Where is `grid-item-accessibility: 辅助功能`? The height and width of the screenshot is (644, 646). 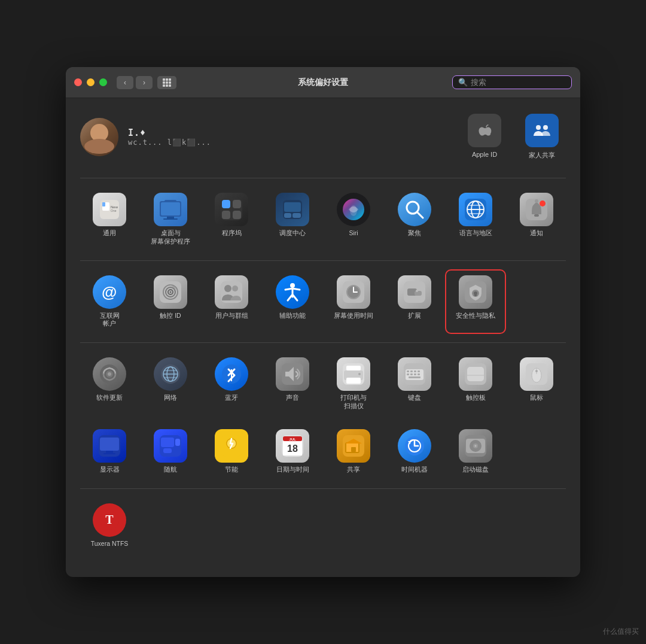 grid-item-accessibility: 辅助功能 is located at coordinates (292, 302).